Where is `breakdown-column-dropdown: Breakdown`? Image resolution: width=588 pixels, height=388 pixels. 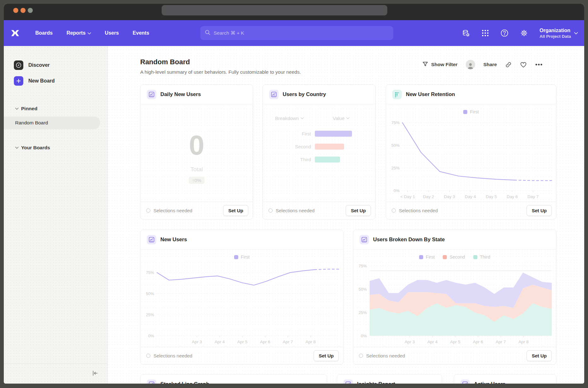 breakdown-column-dropdown: Breakdown is located at coordinates (289, 118).